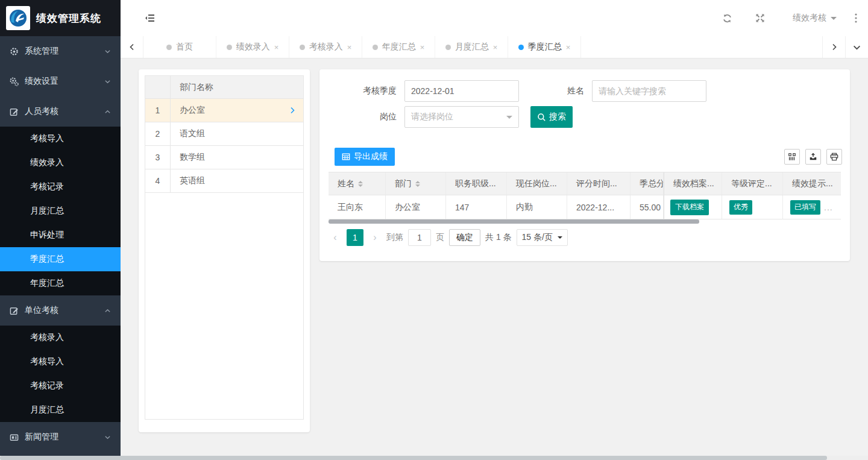 This screenshot has height=460, width=868. Describe the element at coordinates (434, 458) in the screenshot. I see `window-horizontal-scrollbar-track` at that location.